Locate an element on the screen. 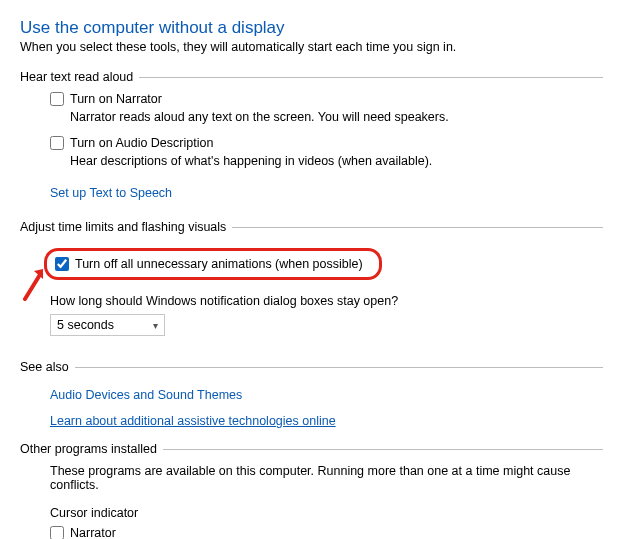  page-title: Use the computer without a display is located at coordinates (312, 28).